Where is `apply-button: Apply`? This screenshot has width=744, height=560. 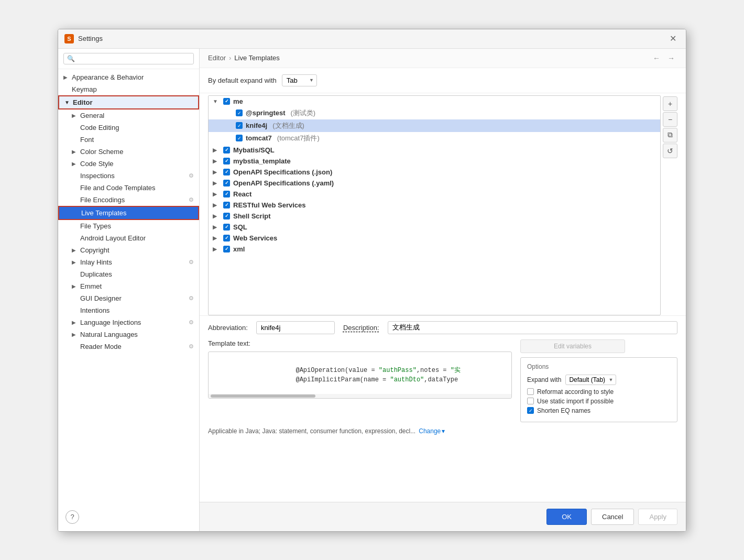 apply-button: Apply is located at coordinates (658, 517).